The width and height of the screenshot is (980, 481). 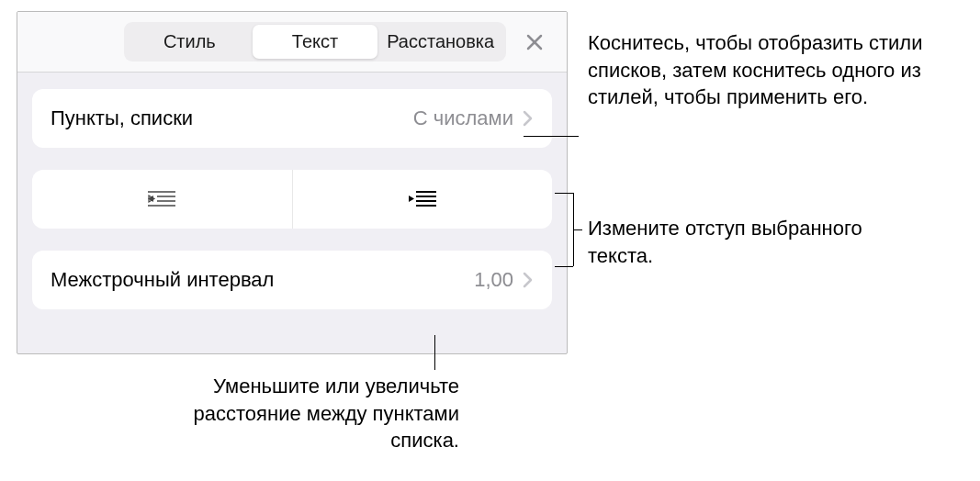 I want to click on bullets-lists-value: С числами, so click(x=463, y=118).